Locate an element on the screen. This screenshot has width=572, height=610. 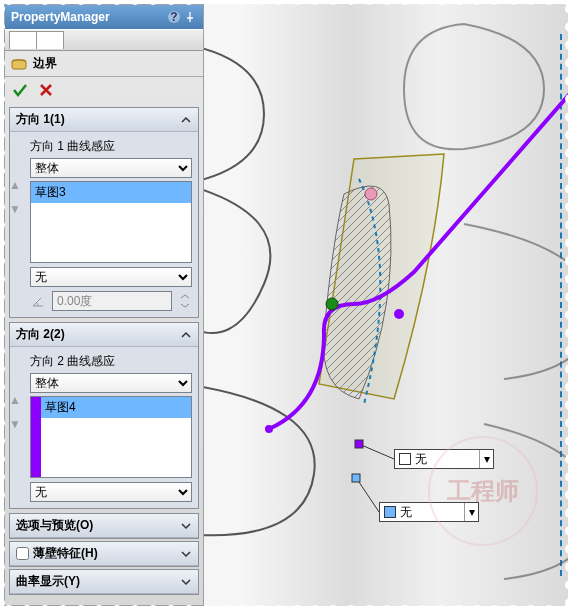
confirm-row is located at coordinates (104, 90).